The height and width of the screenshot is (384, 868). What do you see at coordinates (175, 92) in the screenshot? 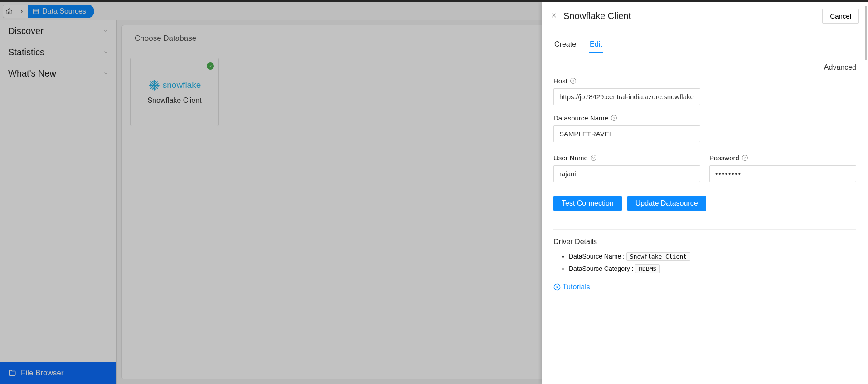
I see `datasource-card-snowflake: ✓ snowflake Snowflake Client` at bounding box center [175, 92].